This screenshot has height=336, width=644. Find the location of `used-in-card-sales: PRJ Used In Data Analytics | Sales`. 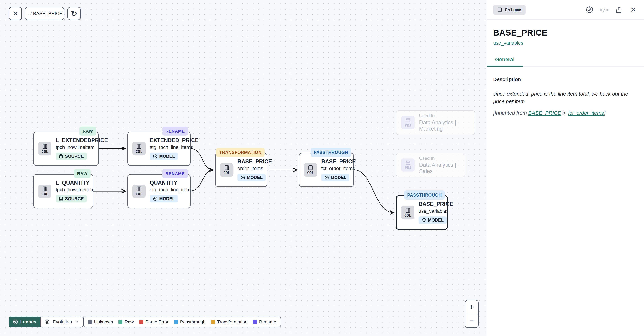

used-in-card-sales: PRJ Used In Data Analytics | Sales is located at coordinates (430, 165).